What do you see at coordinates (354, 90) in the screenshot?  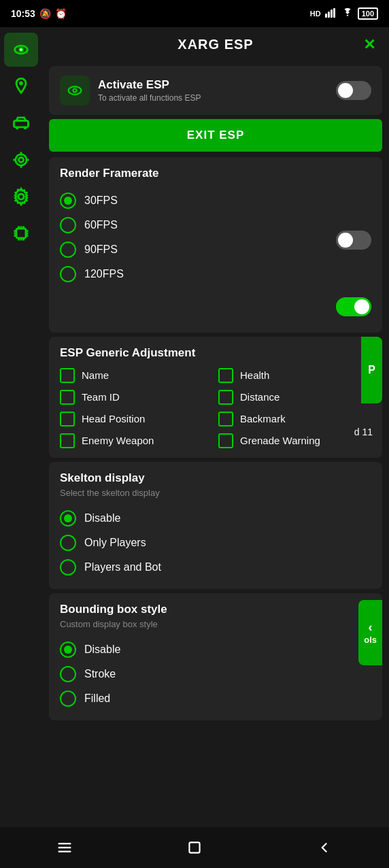 I see `activate-toggle` at bounding box center [354, 90].